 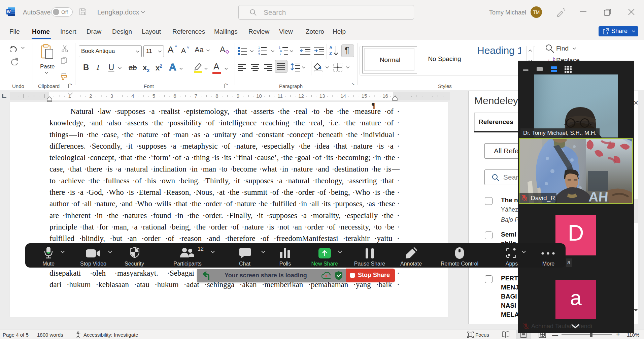 I want to click on svg-text: 11, so click(x=280, y=96).